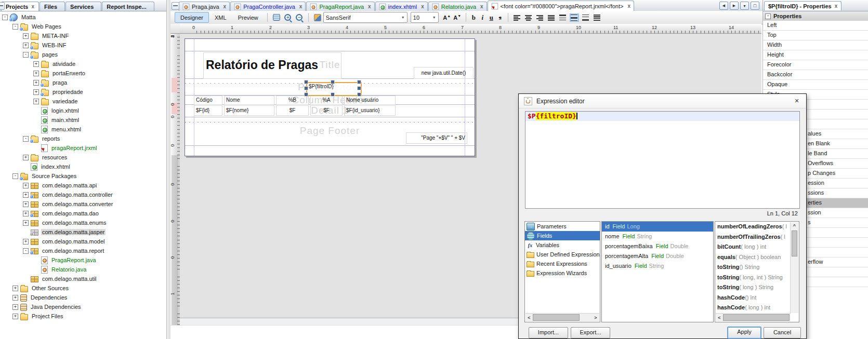 The width and height of the screenshot is (868, 339). What do you see at coordinates (83, 139) in the screenshot?
I see `tree-item: reports` at bounding box center [83, 139].